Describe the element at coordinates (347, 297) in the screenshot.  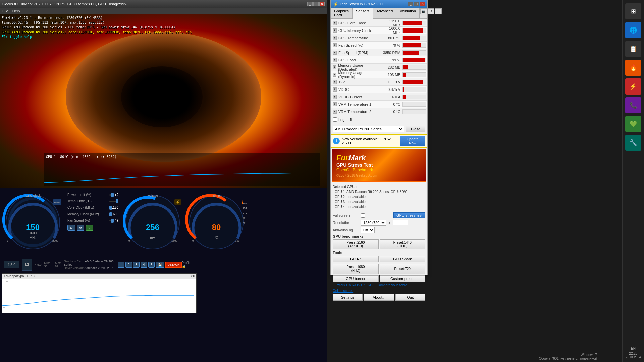
I see `settings-button: Settings` at that location.